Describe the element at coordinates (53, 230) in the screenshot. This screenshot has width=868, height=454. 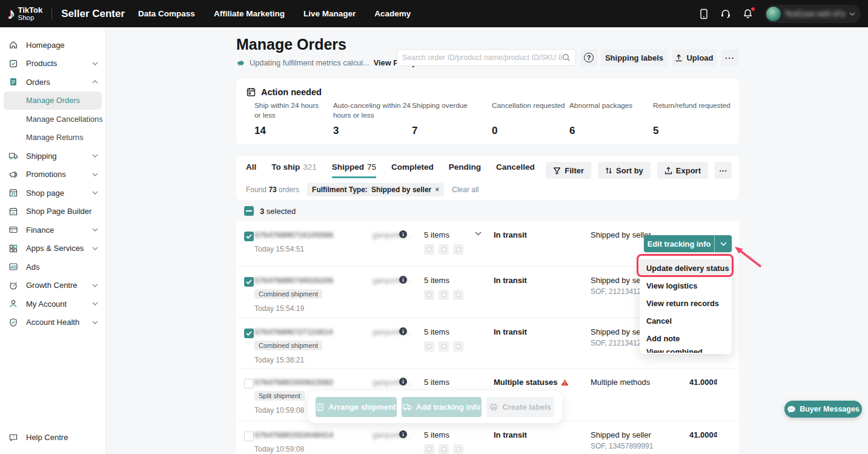
I see `sidebar-item-finance: Finance` at that location.